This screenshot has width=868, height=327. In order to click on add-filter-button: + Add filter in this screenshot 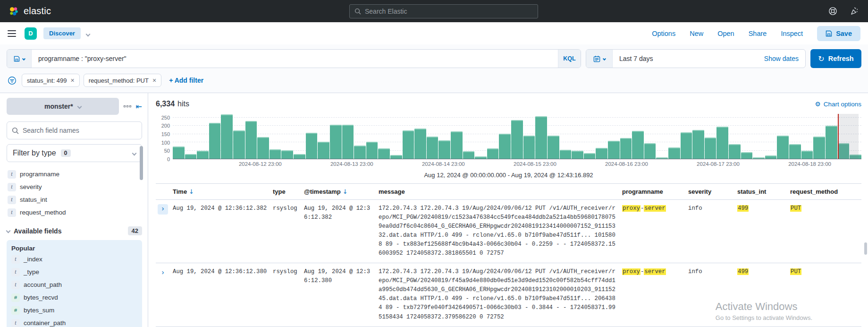, I will do `click(186, 80)`.